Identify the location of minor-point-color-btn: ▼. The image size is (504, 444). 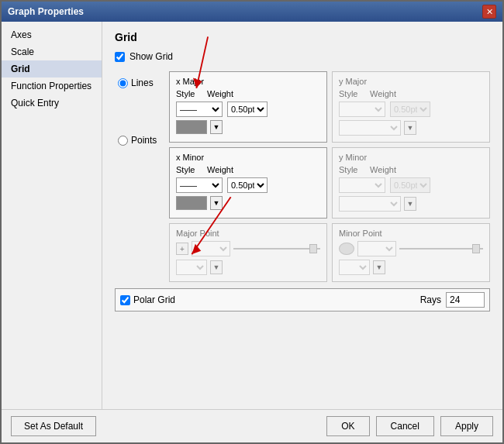
(379, 267).